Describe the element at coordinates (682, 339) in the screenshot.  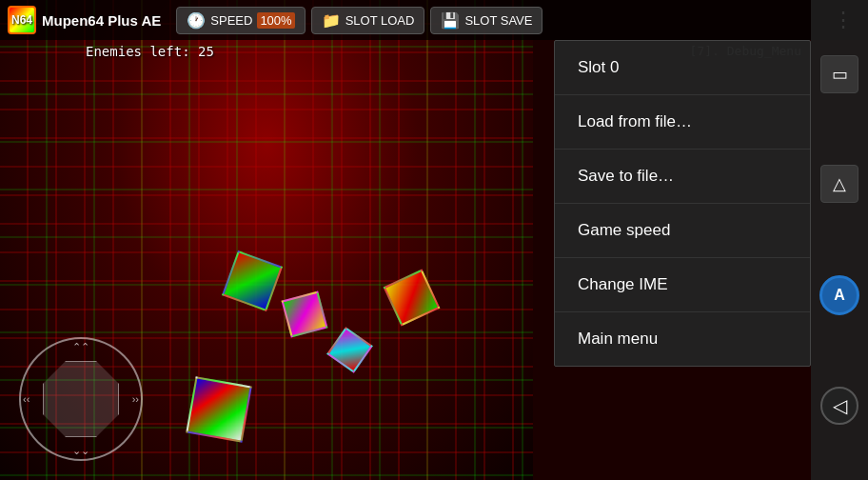
I see `menu-item-main-menu: Main menu` at that location.